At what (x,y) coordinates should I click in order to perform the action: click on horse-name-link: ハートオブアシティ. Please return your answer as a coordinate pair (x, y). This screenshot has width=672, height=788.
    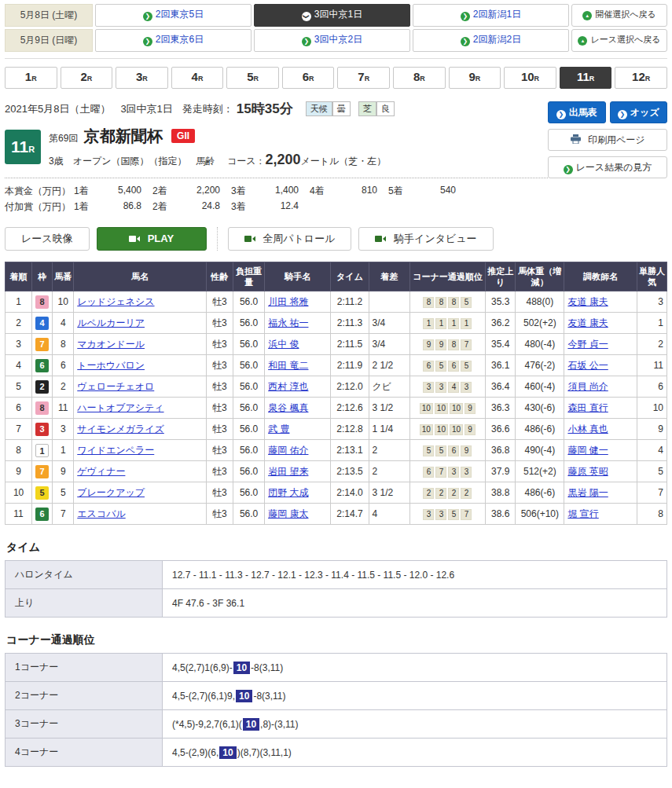
    Looking at the image, I should click on (120, 408).